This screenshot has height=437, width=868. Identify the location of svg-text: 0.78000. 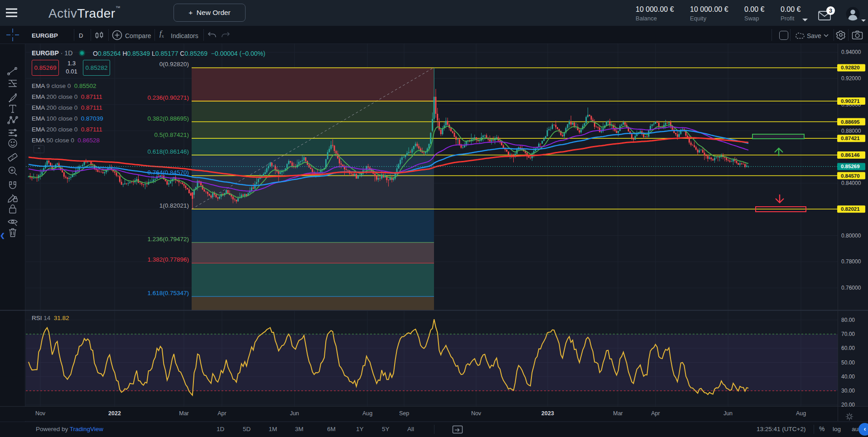
(851, 262).